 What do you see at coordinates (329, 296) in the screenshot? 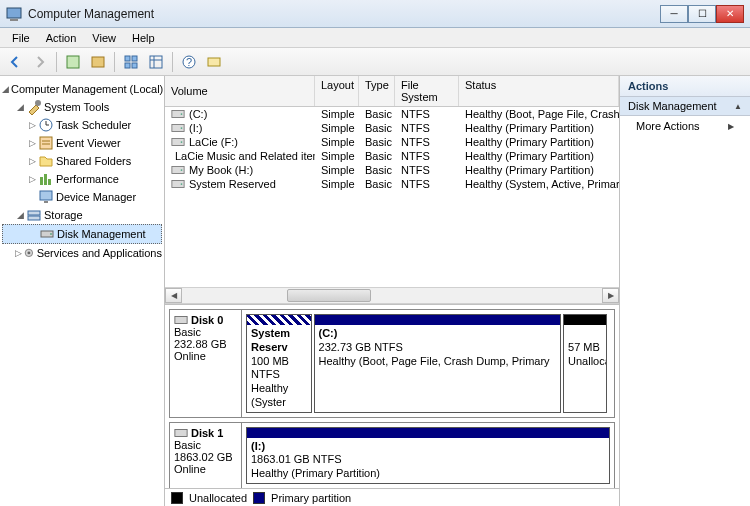
I see `scroll-thumb` at bounding box center [329, 296].